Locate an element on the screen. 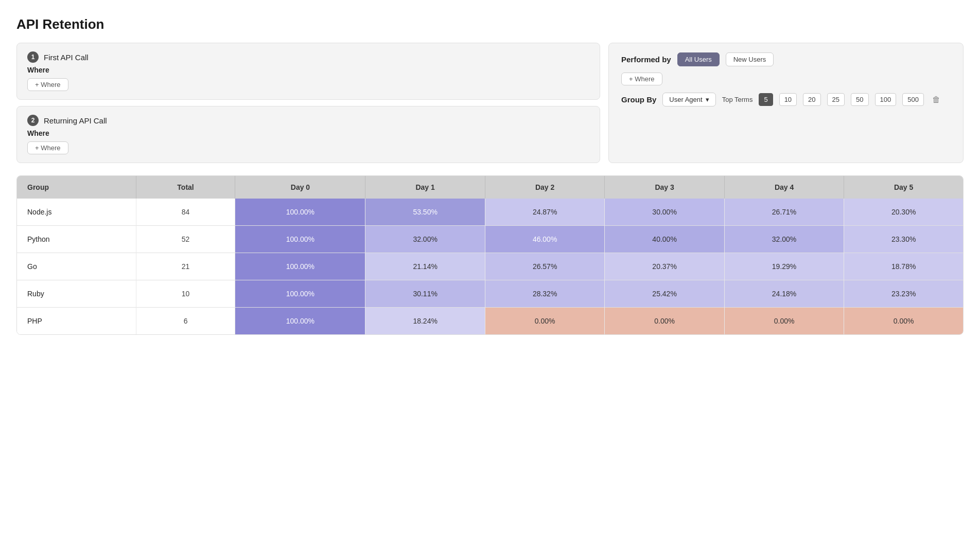 This screenshot has width=980, height=536. group-by-select: User Agent ▾ is located at coordinates (689, 100).